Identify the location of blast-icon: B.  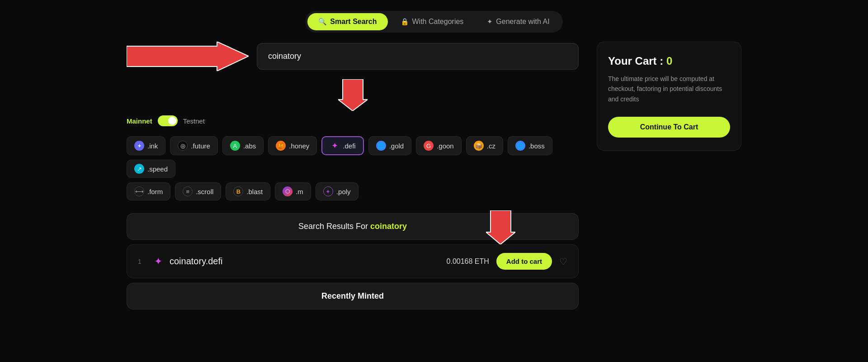
(238, 191).